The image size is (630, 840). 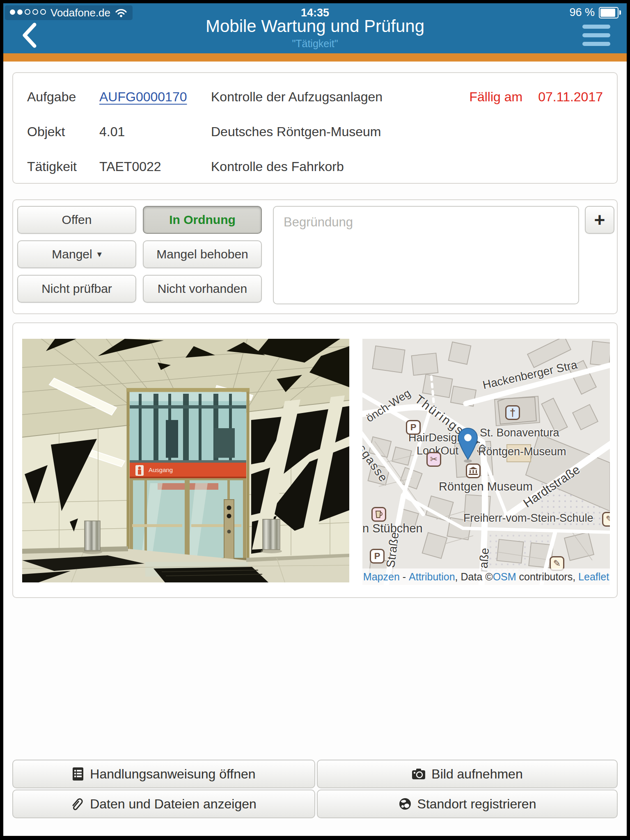 What do you see at coordinates (600, 220) in the screenshot?
I see `plus-icon: +` at bounding box center [600, 220].